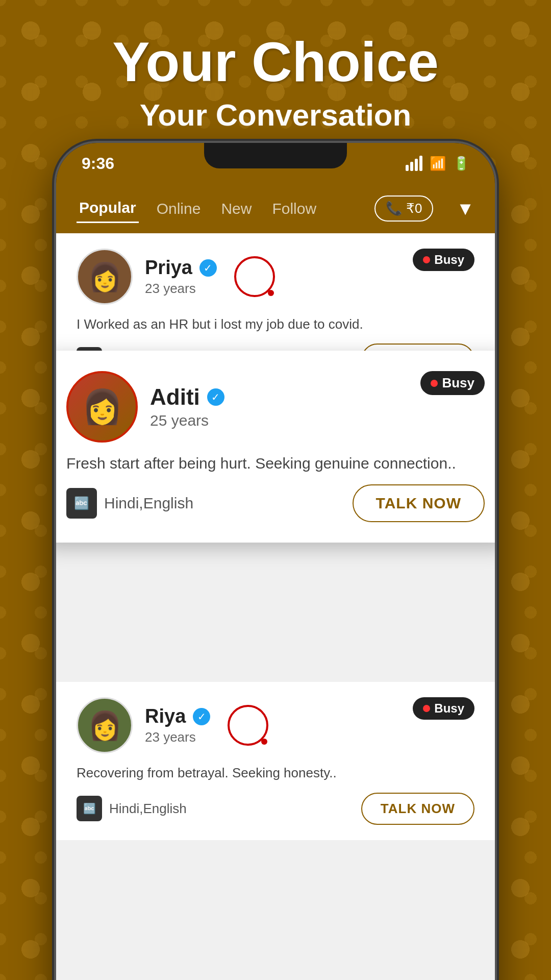 The width and height of the screenshot is (551, 980). Describe the element at coordinates (276, 61) in the screenshot. I see `main-title: Your Choice` at that location.